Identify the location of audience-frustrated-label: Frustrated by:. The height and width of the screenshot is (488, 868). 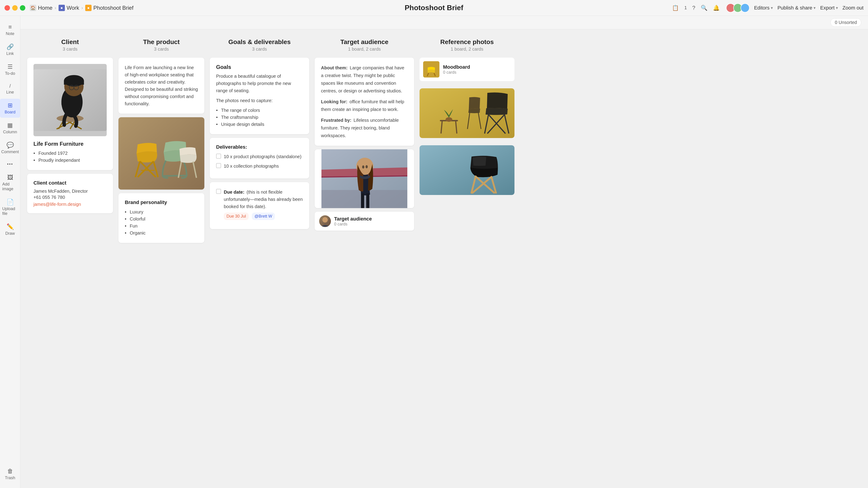
(336, 120).